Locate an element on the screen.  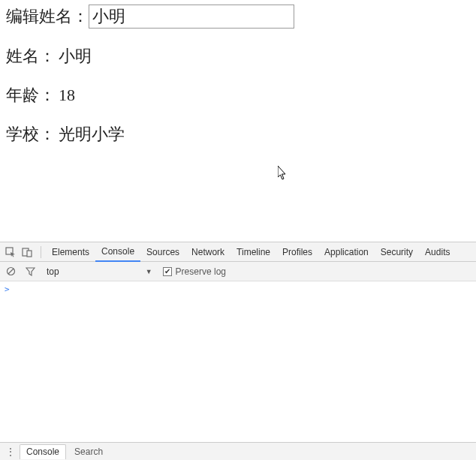
devtools-drawer: ⋮ Console Search is located at coordinates (238, 451).